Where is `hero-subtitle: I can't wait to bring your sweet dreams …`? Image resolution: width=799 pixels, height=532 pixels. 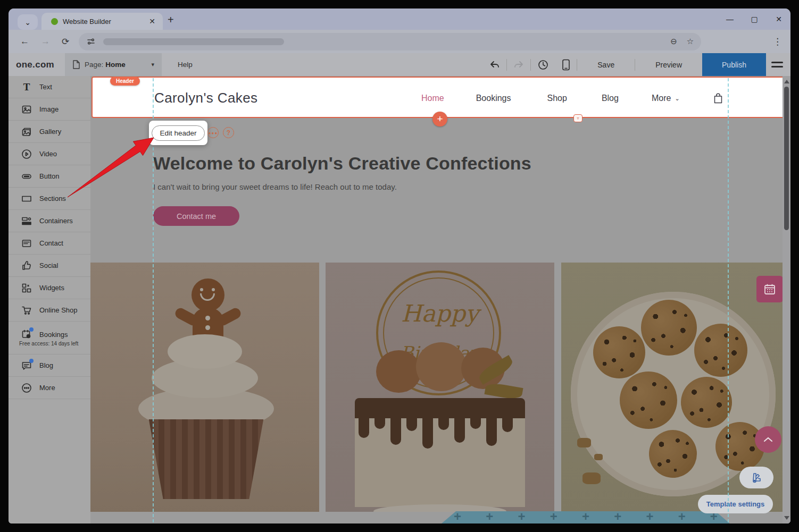
hero-subtitle: I can't wait to bring your sweet dreams … is located at coordinates (275, 187).